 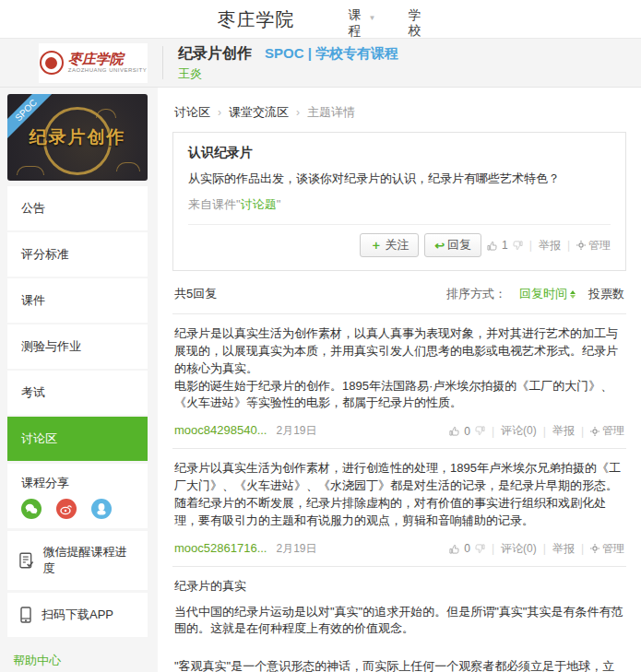 What do you see at coordinates (399, 179) in the screenshot?
I see `topic-body: 从实际的作品出发，谈谈你对纪录片的认识，纪录片有哪些艺术特色？` at bounding box center [399, 179].